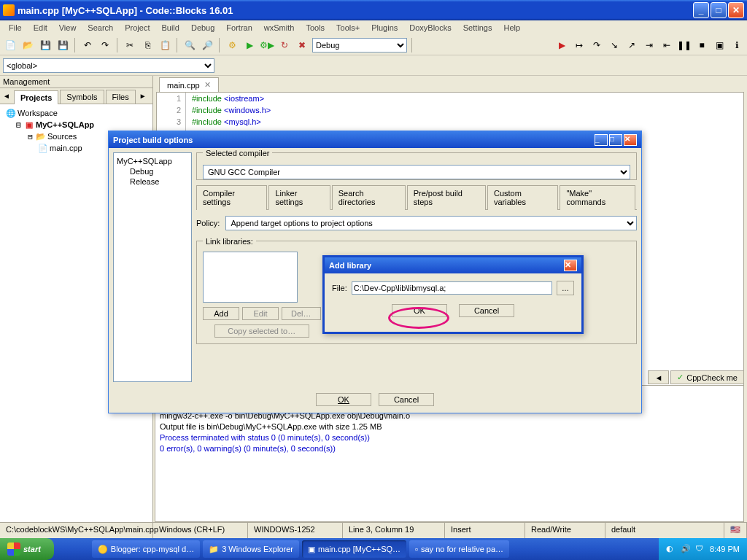 This screenshot has height=560, width=747. What do you see at coordinates (360, 45) in the screenshot?
I see `build-target-select: Debug` at bounding box center [360, 45].